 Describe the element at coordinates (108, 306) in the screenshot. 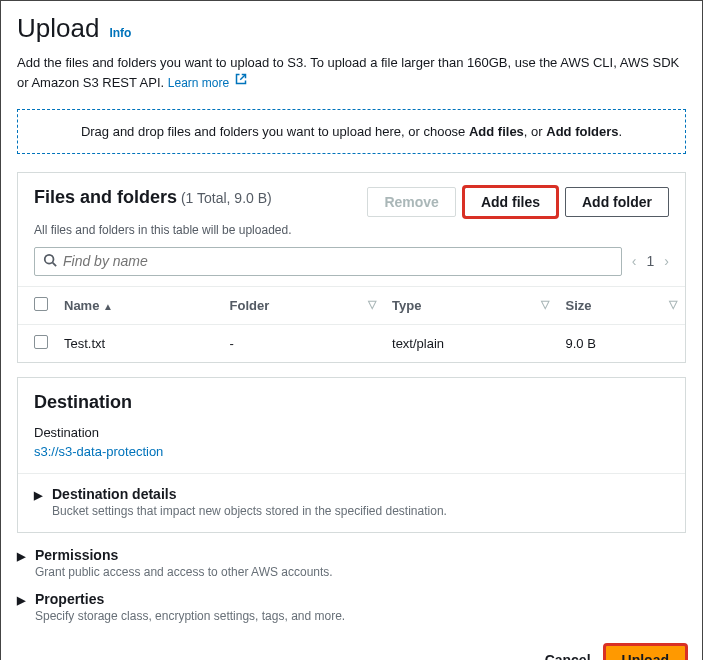

I see `sort-asc-icon: ▲` at that location.